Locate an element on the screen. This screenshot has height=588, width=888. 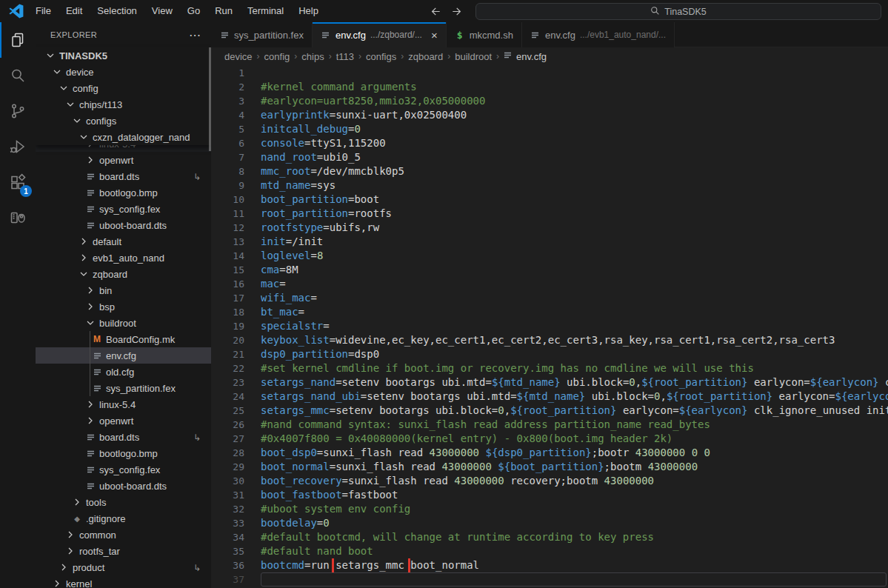
code-line-6: 6console=ttyS1,115200 is located at coordinates (550, 144).